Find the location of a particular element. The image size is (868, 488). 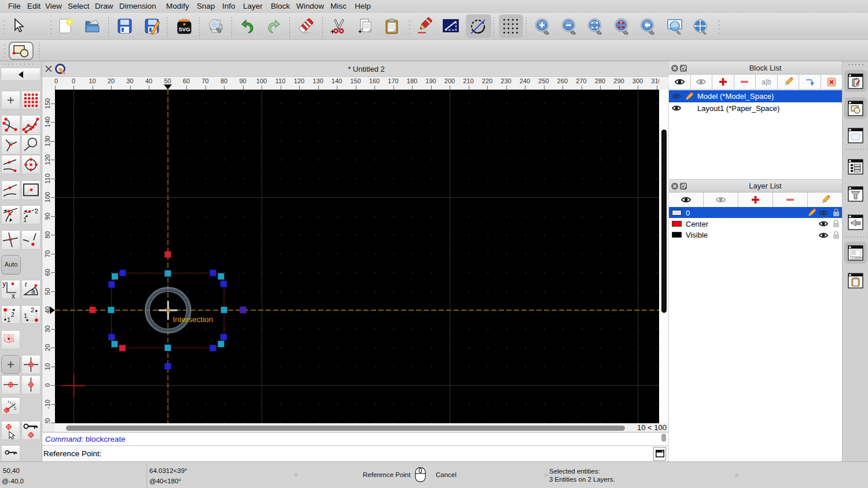

svg-text: x is located at coordinates (13, 295).